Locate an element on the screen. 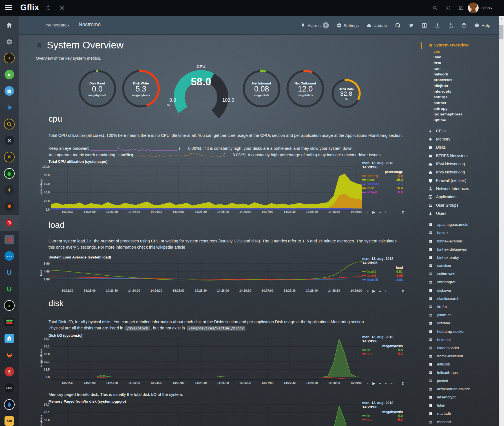  gitlab-icon is located at coordinates (9, 355).